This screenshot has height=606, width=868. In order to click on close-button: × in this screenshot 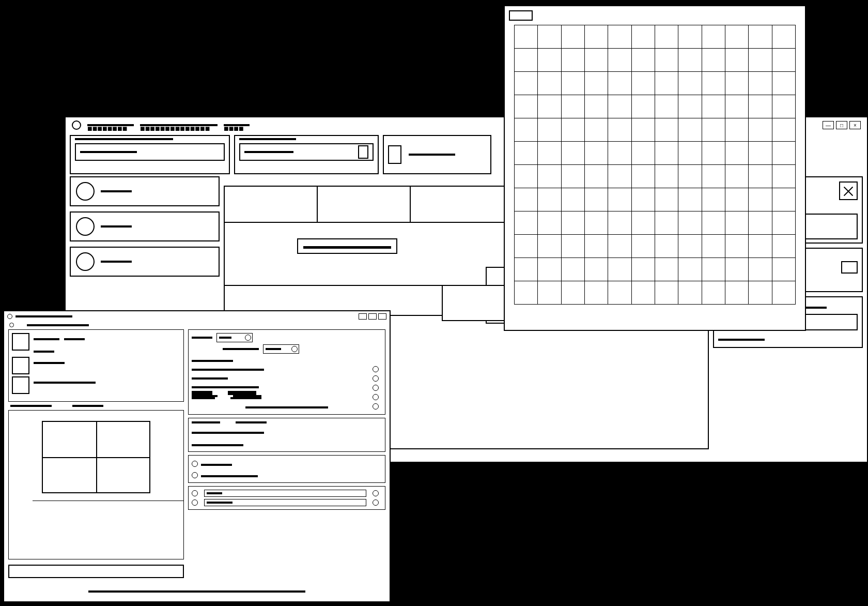, I will do `click(855, 125)`.